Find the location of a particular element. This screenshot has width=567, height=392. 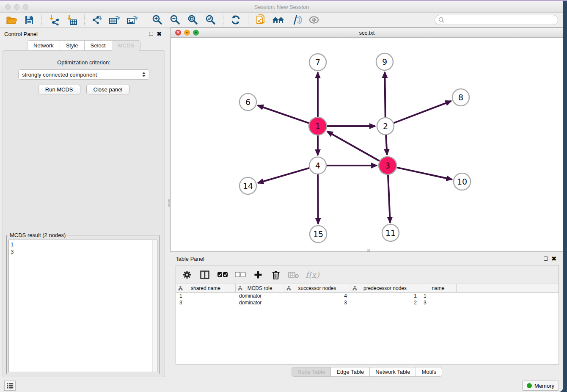

close-panel-button-mcds: Close panel is located at coordinates (108, 90).